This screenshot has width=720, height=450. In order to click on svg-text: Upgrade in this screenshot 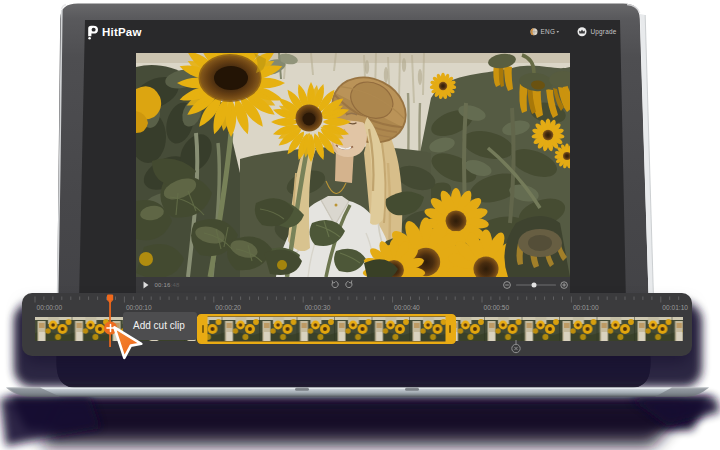, I will do `click(604, 32)`.